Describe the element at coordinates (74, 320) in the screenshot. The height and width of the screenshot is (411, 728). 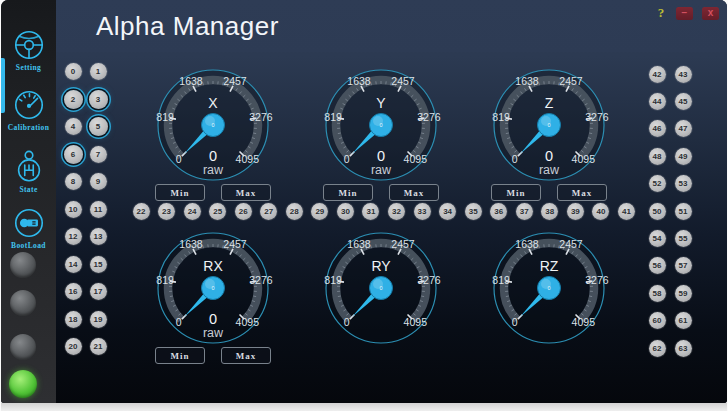
I see `channel-button-18: 18` at that location.